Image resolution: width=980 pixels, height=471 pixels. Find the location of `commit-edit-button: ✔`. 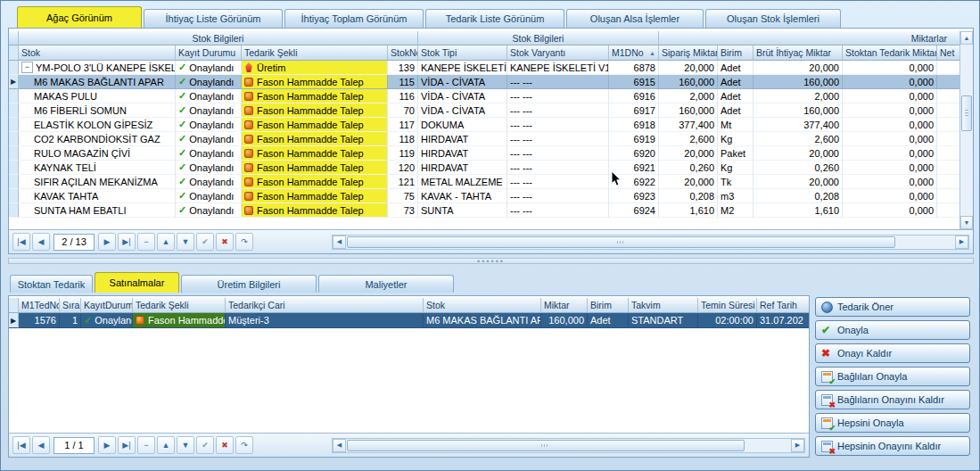

commit-edit-button: ✔ is located at coordinates (205, 242).